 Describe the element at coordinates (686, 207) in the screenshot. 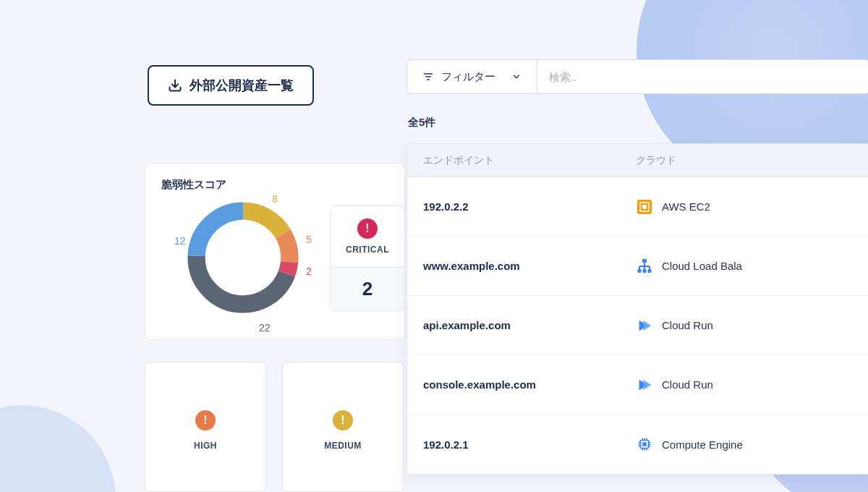

I see `cloud-cell: AWS EC2` at that location.